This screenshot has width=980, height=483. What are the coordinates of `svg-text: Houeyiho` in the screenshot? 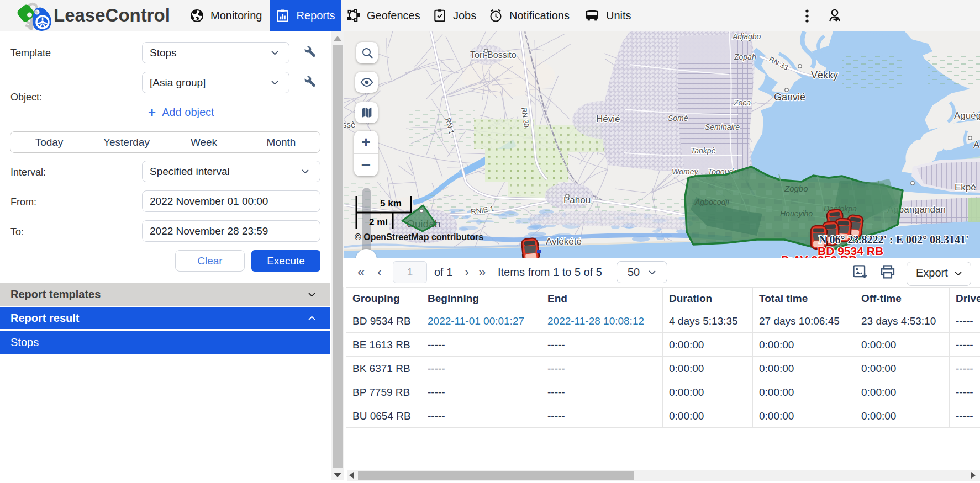 It's located at (797, 214).